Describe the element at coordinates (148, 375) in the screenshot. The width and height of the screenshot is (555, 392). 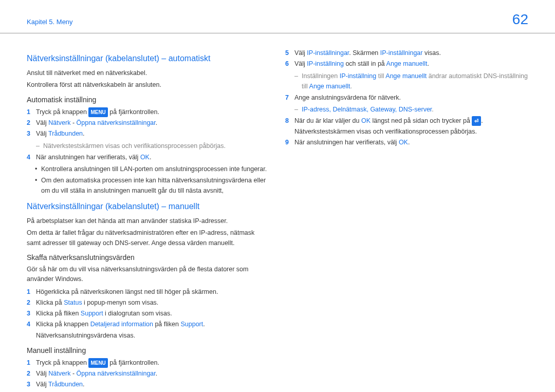
I see `steps-manual: 1 Tryck på knappen MENU på fjärrkontroll…` at that location.